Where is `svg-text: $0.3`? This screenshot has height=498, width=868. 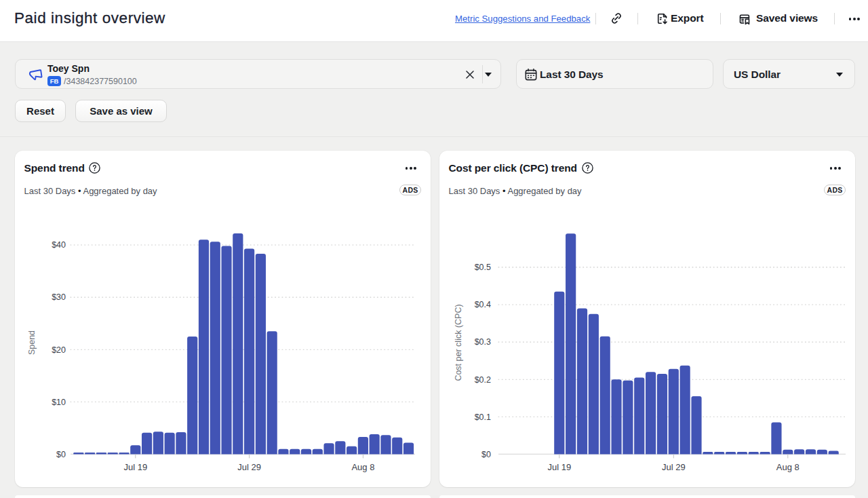 svg-text: $0.3 is located at coordinates (483, 342).